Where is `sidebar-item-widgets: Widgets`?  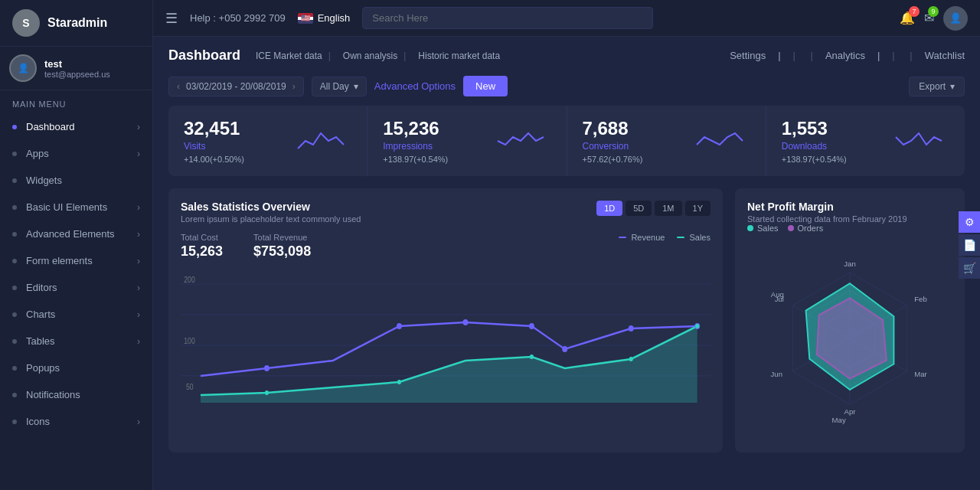 sidebar-item-widgets: Widgets is located at coordinates (77, 181).